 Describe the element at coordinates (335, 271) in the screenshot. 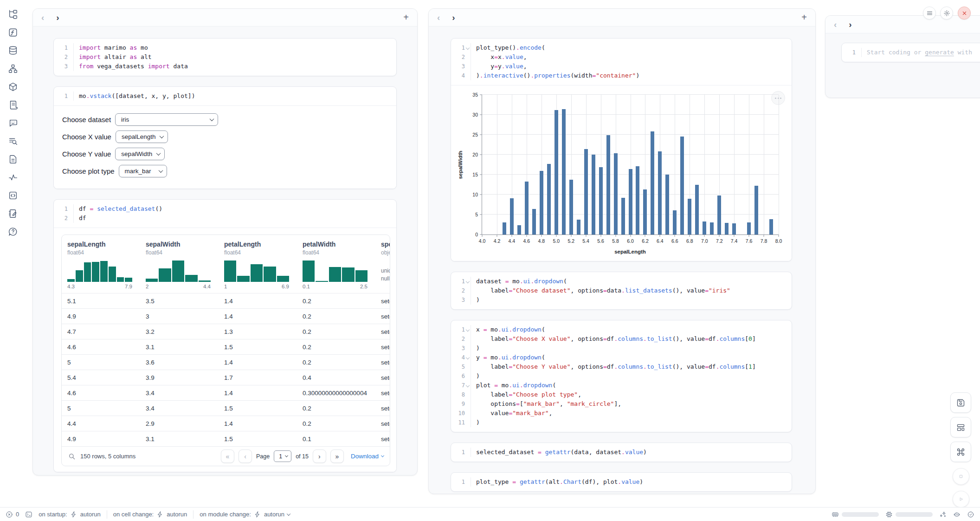

I see `column-histogram` at that location.